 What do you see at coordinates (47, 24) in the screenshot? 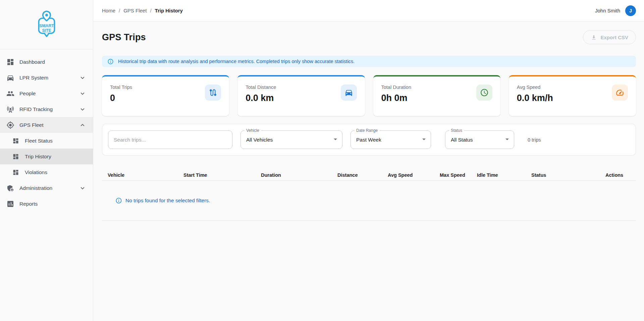
I see `smart-site-logo-icon: SMART SITE` at bounding box center [47, 24].